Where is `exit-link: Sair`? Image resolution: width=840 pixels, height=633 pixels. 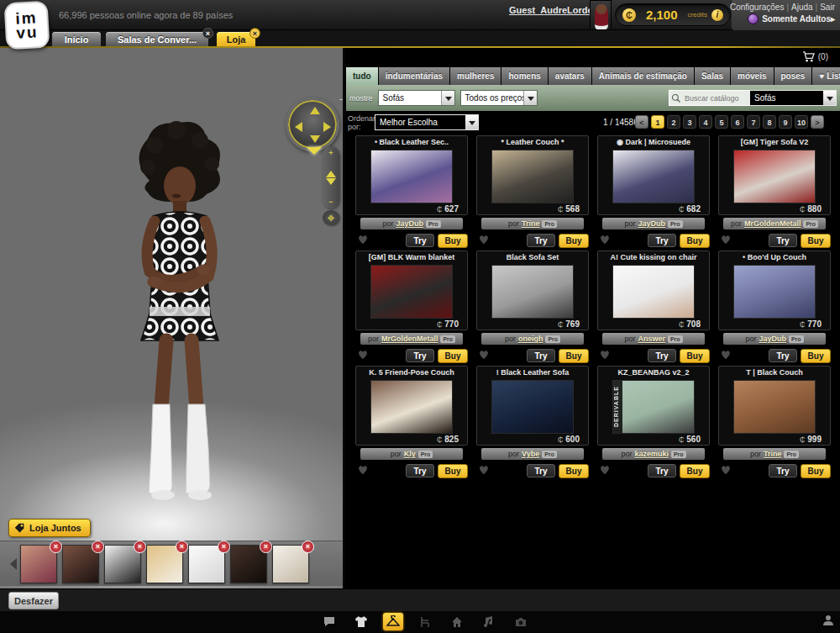 exit-link: Sair is located at coordinates (827, 7).